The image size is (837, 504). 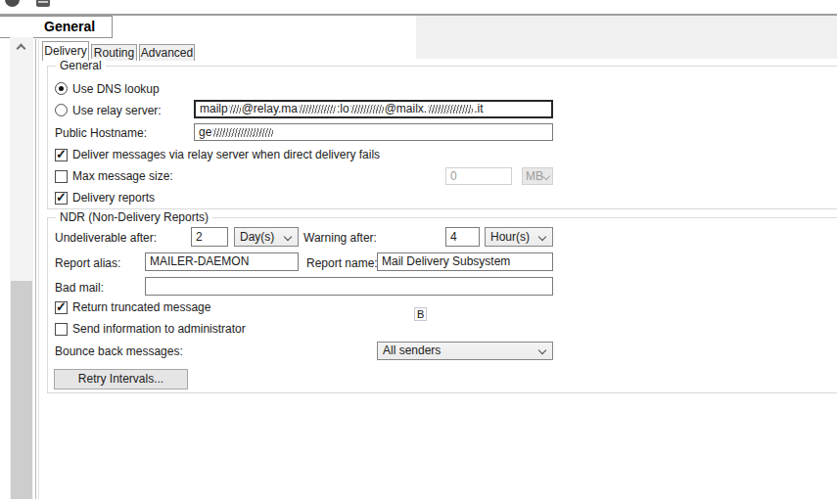 What do you see at coordinates (406, 109) in the screenshot?
I see `relay-value-part: @mailx.` at bounding box center [406, 109].